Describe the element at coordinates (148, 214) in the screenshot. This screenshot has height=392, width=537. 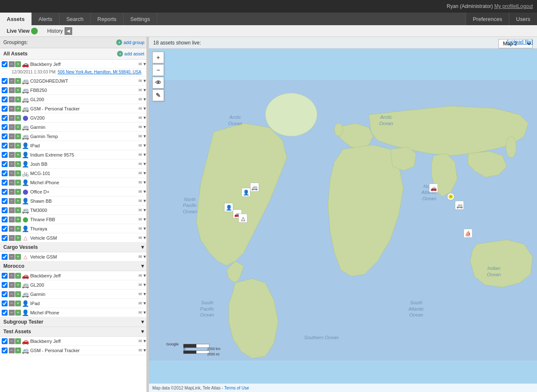
I see `resize-handle` at that location.